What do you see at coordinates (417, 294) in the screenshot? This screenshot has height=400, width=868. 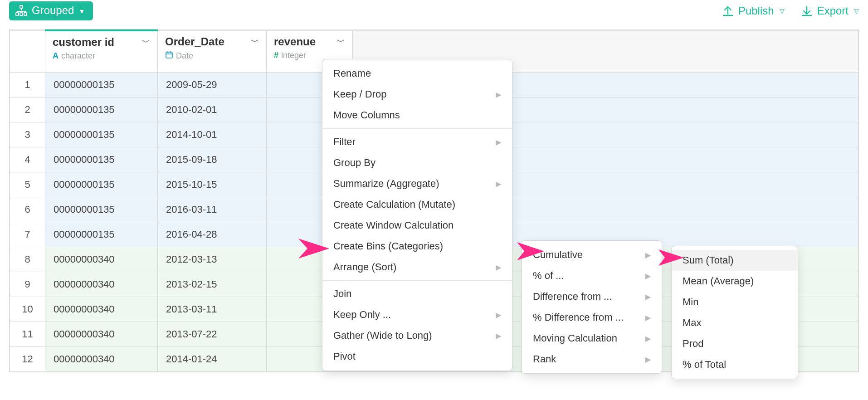 I see `menu-item: Join` at bounding box center [417, 294].